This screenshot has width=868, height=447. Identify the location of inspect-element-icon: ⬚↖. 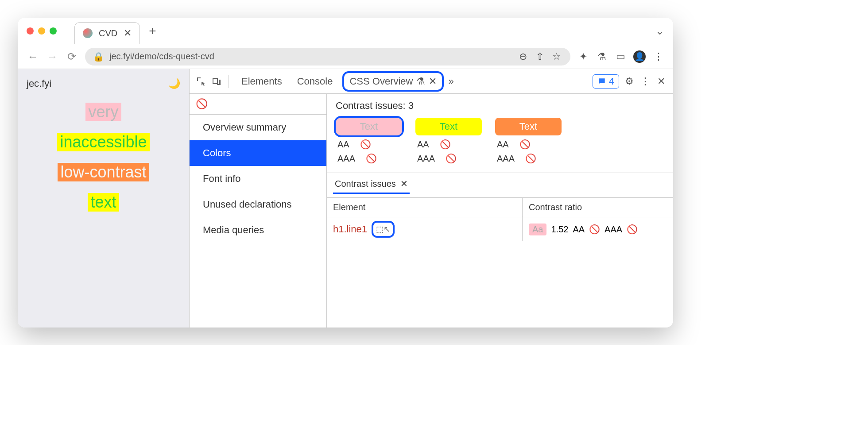
(383, 229).